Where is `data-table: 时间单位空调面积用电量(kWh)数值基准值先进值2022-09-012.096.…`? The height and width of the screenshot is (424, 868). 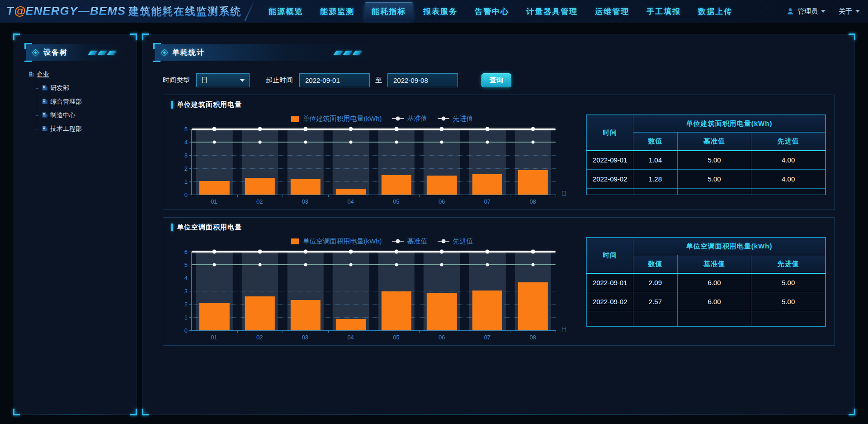 data-table: 时间单位空调面积用电量(kWh)数值基准值先进值2022-09-012.096.… is located at coordinates (706, 282).